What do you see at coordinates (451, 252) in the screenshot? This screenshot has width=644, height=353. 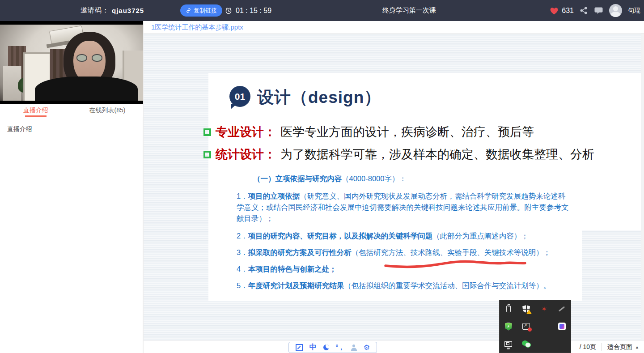 I see `item-rest: （包括研究方法、技术路线、实验手段、关键技术等说明）；` at bounding box center [451, 252].